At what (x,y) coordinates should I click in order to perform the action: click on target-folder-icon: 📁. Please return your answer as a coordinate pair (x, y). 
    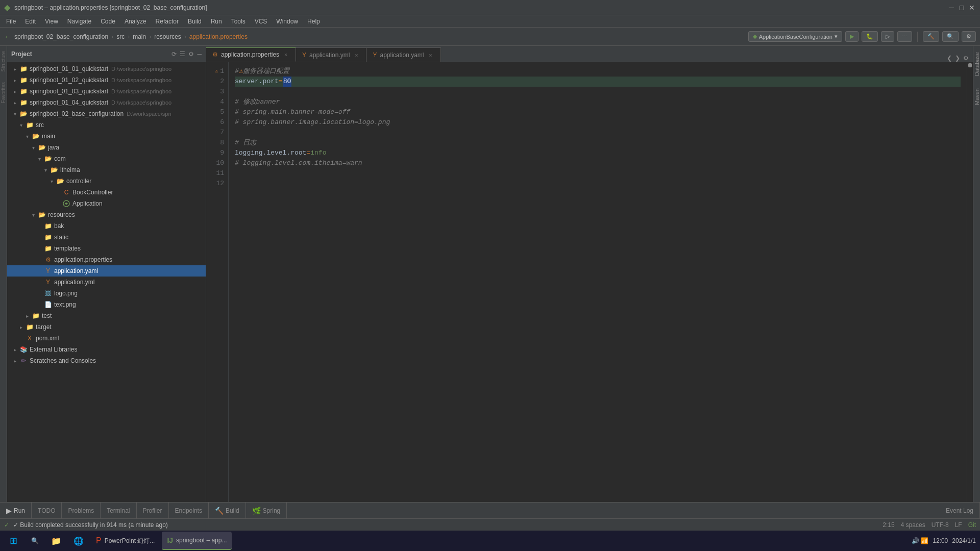
    Looking at the image, I should click on (30, 327).